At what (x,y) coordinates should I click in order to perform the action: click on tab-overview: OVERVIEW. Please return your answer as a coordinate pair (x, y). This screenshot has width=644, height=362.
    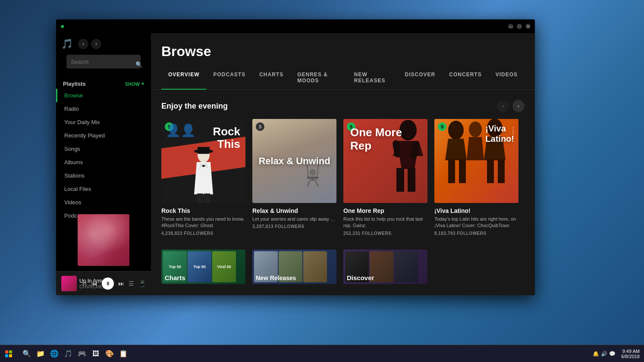
    Looking at the image, I should click on (184, 78).